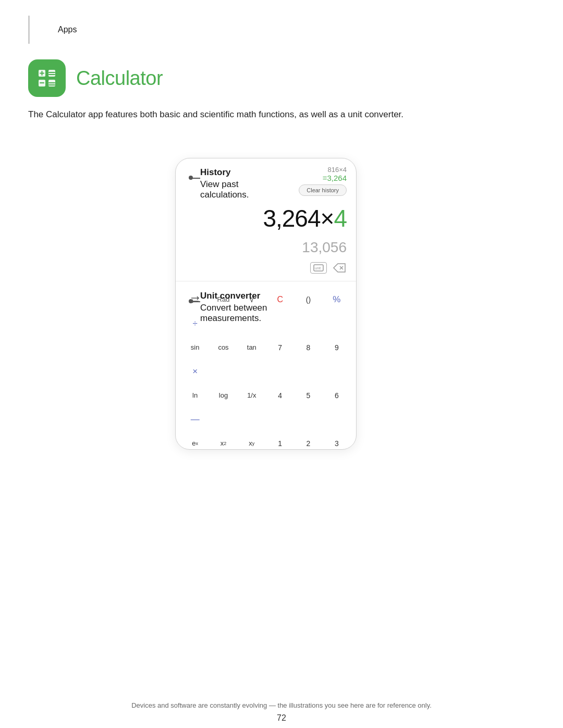  Describe the element at coordinates (47, 78) in the screenshot. I see `app-icon` at that location.